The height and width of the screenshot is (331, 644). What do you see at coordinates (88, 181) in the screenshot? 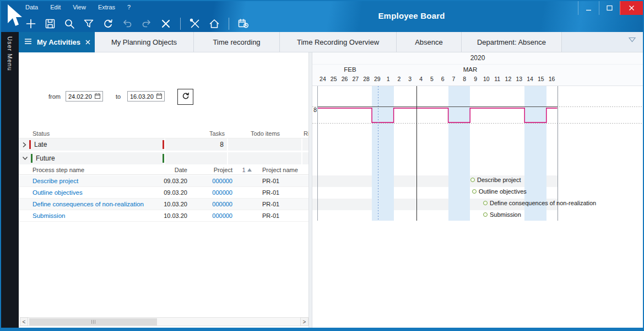
I see `process-step-link: Describe project` at bounding box center [88, 181].